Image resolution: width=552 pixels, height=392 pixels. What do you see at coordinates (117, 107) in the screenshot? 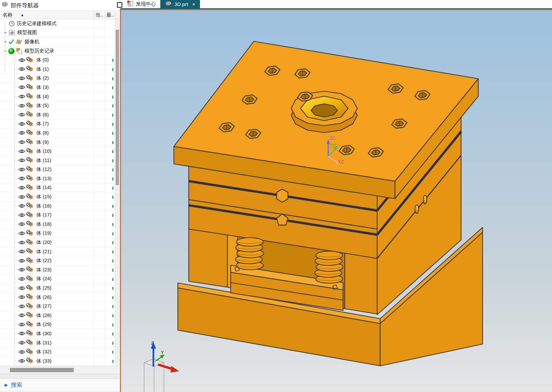
I see `scrollbar-thumb` at bounding box center [117, 107].